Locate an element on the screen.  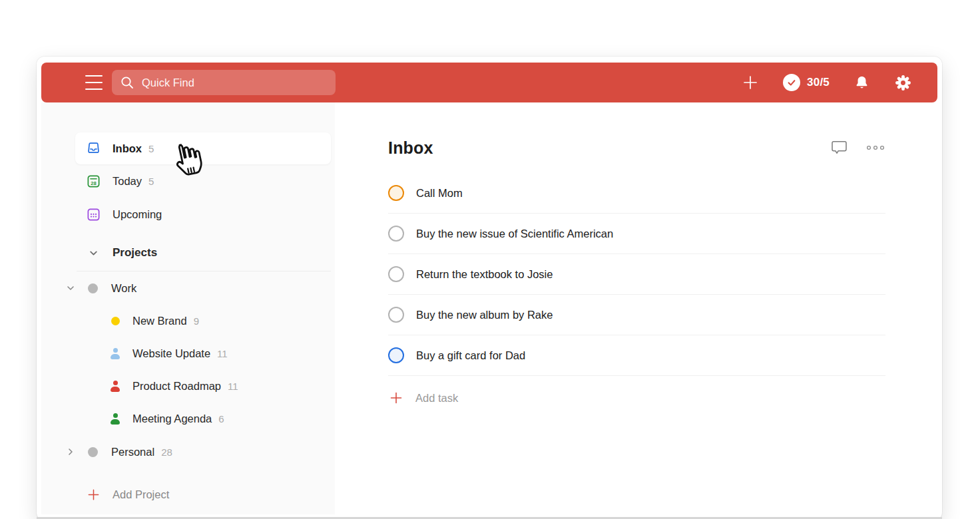
sidebar-item-inbox: Inbox 5 is located at coordinates (203, 148).